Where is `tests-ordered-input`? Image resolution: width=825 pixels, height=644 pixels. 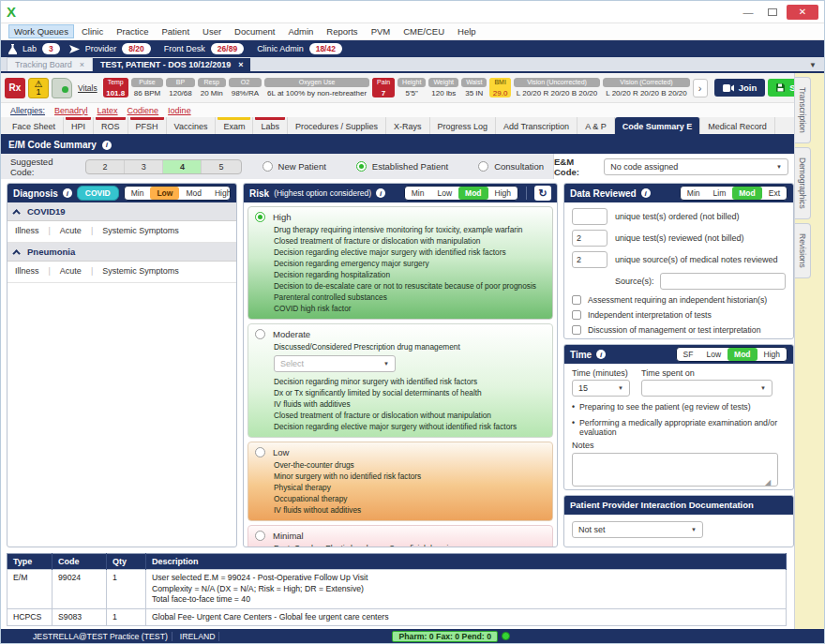 tests-ordered-input is located at coordinates (590, 217).